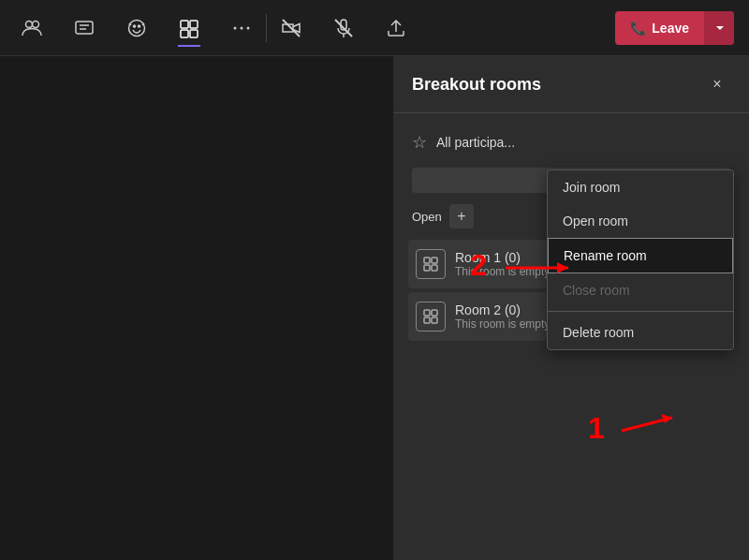  I want to click on context-menu-rename-room: Rename room, so click(640, 256).